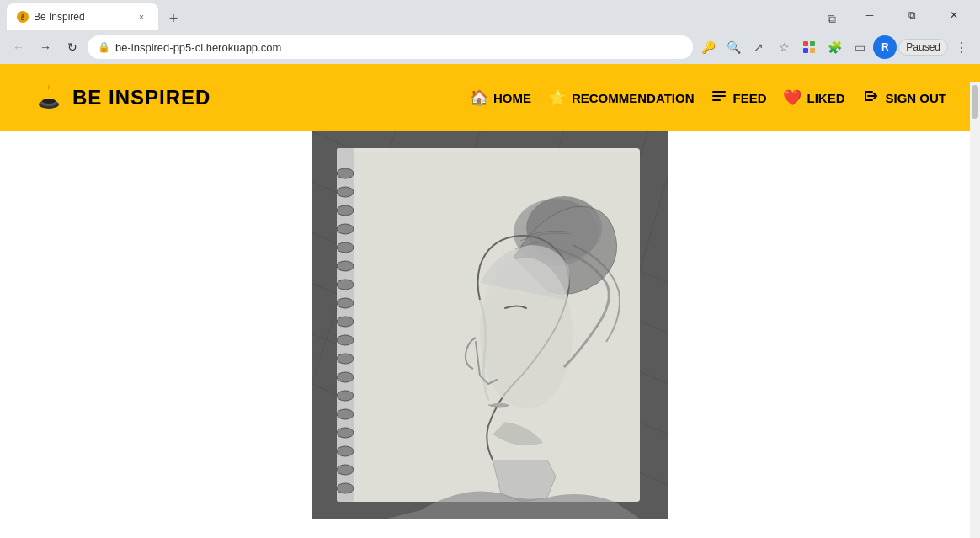 This screenshot has width=980, height=538. I want to click on restore-window-button: ⧉, so click(912, 15).